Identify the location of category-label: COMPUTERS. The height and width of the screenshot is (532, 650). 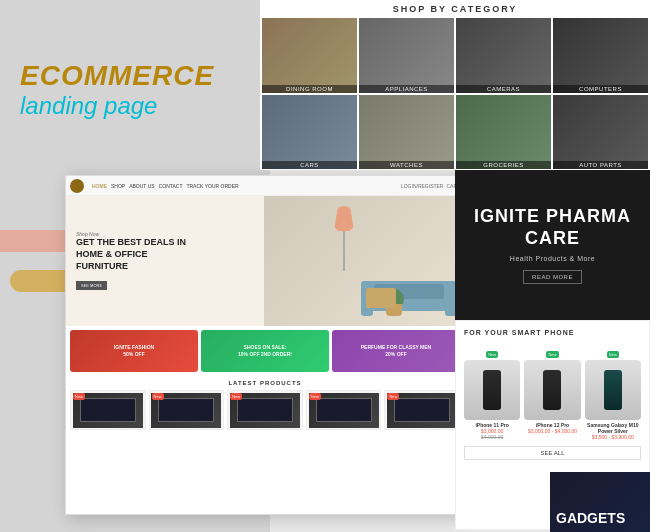
(600, 89).